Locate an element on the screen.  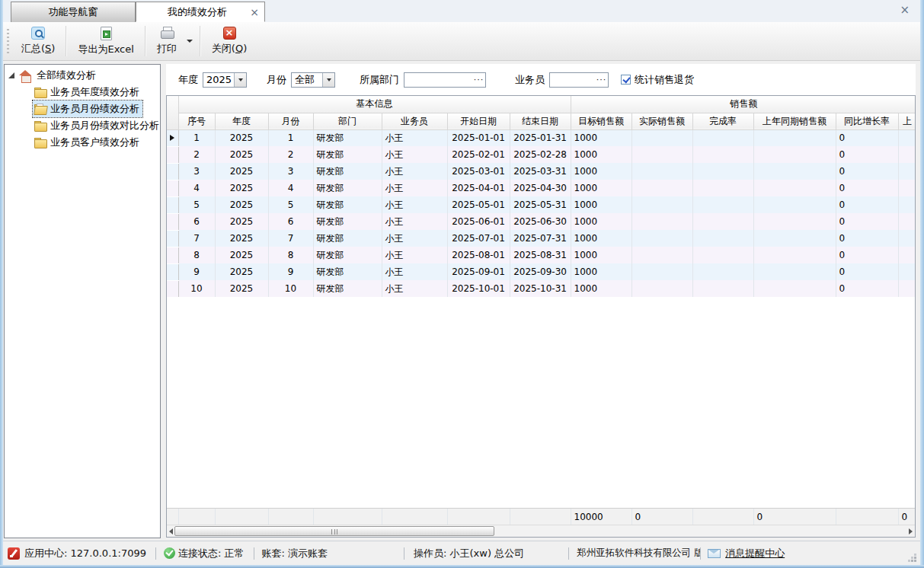
tree-root-item: 全部绩效分析 is located at coordinates (82, 75).